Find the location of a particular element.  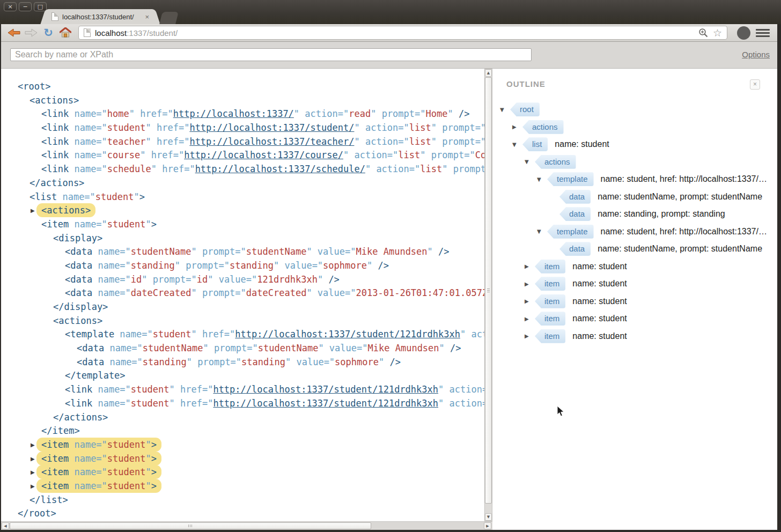

zoom-icon is located at coordinates (704, 33).